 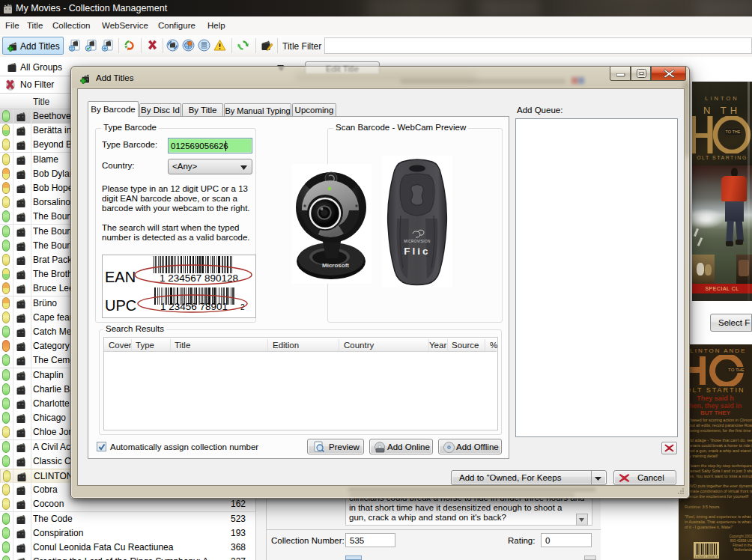 What do you see at coordinates (416, 241) in the screenshot?
I see `svg-text: MICROVISION` at bounding box center [416, 241].